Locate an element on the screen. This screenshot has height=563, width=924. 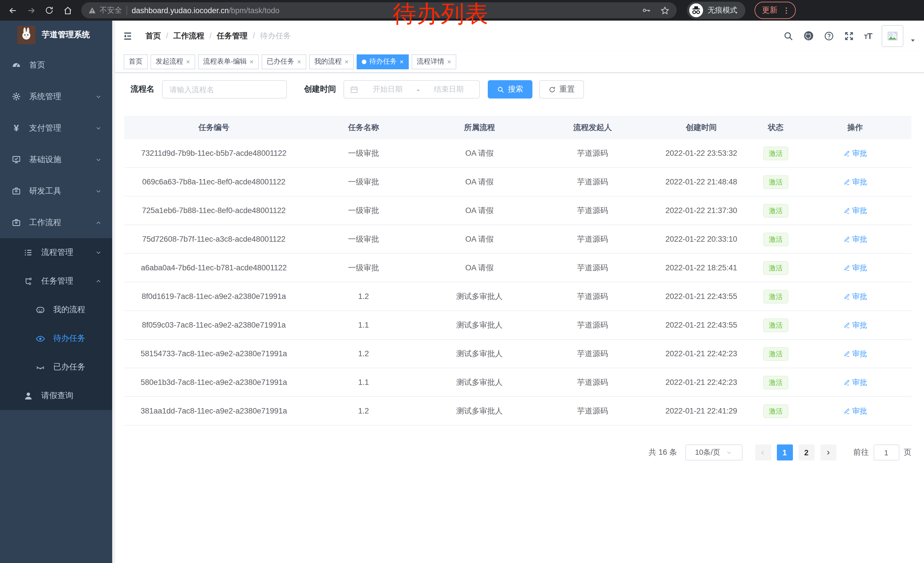
avatar is located at coordinates (892, 36).